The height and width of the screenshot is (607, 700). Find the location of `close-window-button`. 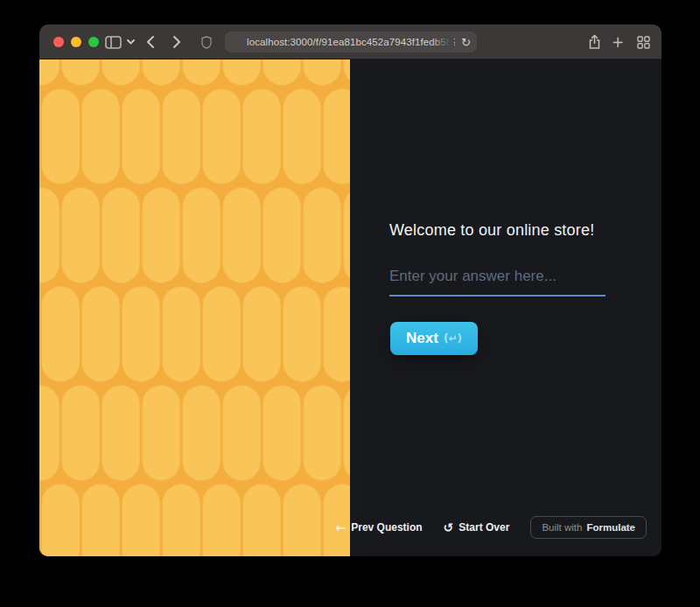

close-window-button is located at coordinates (59, 42).